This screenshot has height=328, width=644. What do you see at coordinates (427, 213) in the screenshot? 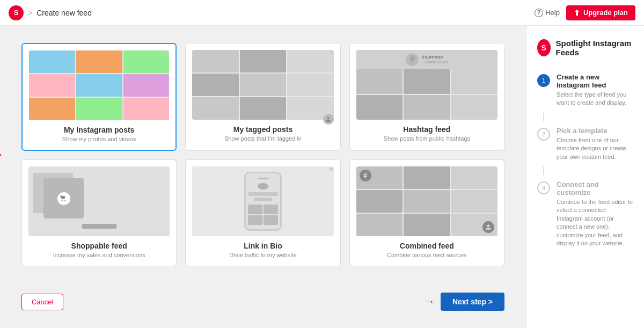
I see `card-combined-feed: ★ #` at bounding box center [427, 213].